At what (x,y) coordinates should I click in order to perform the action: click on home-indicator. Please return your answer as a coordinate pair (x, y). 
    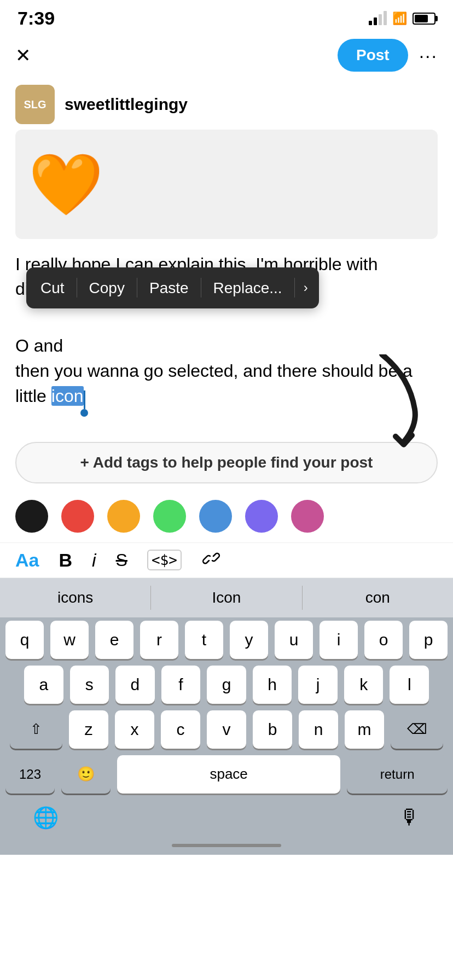
    Looking at the image, I should click on (226, 847).